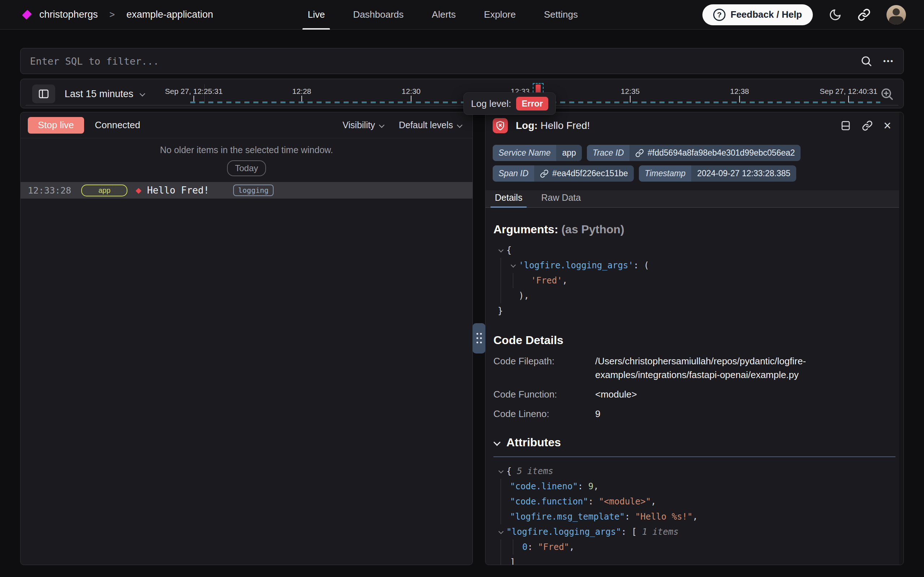  I want to click on moon-icon, so click(835, 15).